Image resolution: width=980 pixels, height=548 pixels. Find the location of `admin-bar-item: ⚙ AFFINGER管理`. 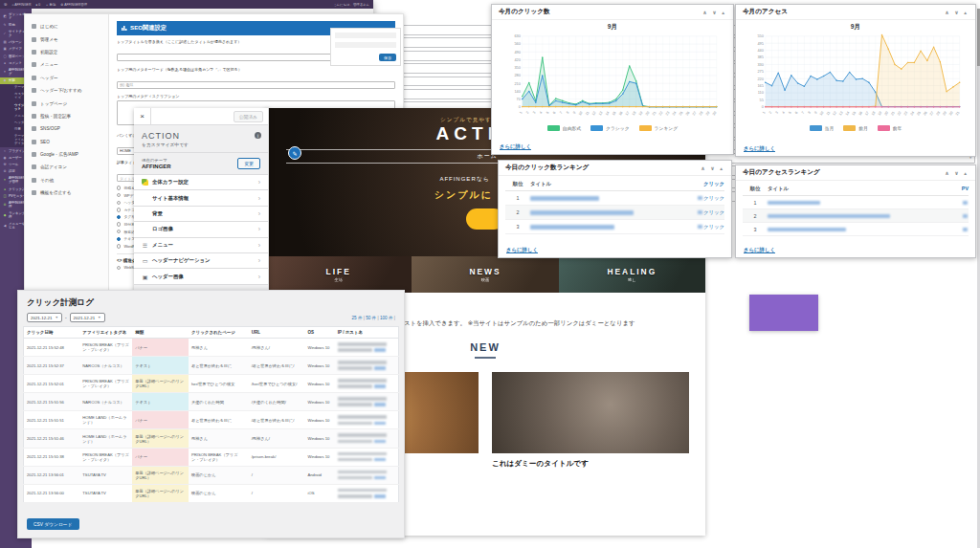

admin-bar-item: ⚙ AFFINGER管理 is located at coordinates (74, 5).